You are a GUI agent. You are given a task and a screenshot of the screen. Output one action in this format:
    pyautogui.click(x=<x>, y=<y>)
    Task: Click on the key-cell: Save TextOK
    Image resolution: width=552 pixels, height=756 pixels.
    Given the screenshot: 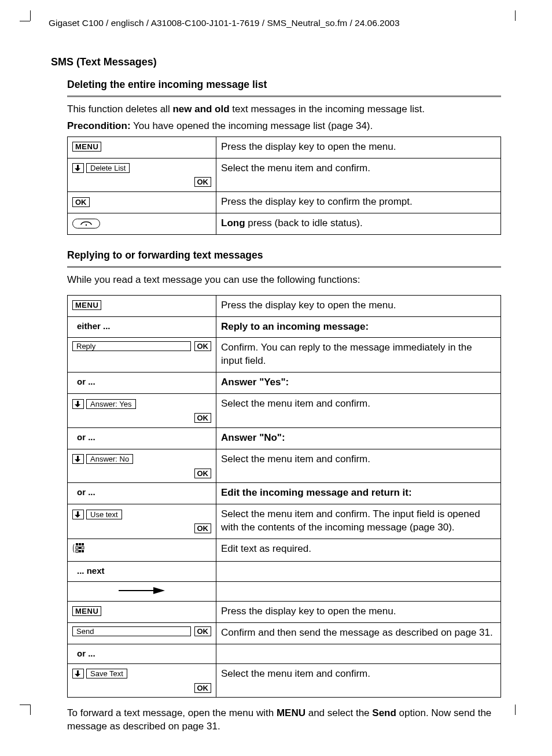 What is the action you would take?
    pyautogui.click(x=142, y=680)
    